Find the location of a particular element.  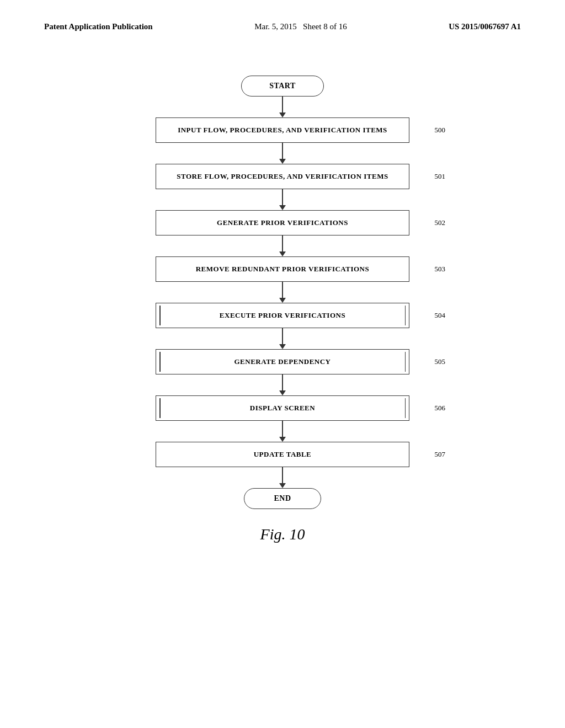

ref-501: ​501 is located at coordinates (440, 176).